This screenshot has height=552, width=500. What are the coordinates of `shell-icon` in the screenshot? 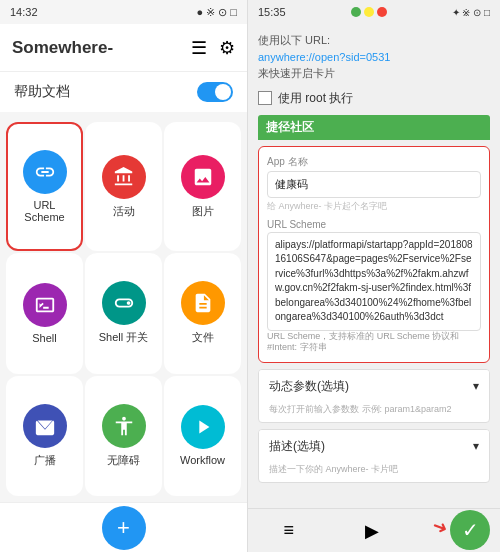 It's located at (45, 305).